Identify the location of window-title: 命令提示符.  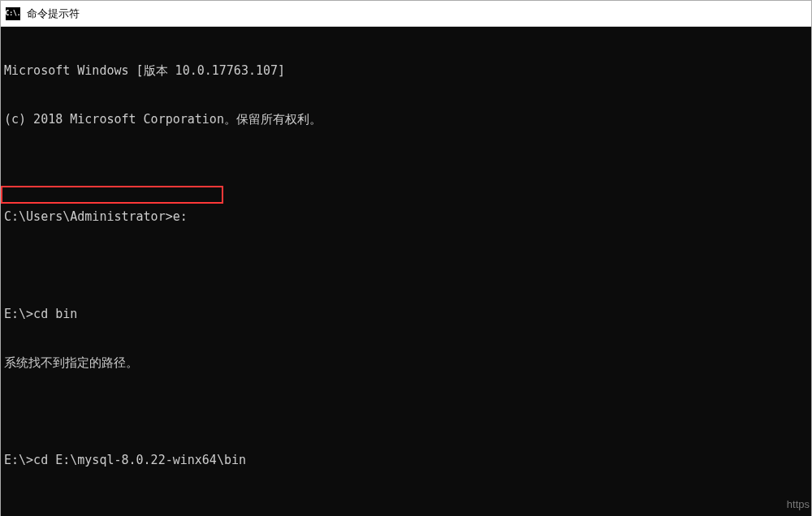
(54, 14).